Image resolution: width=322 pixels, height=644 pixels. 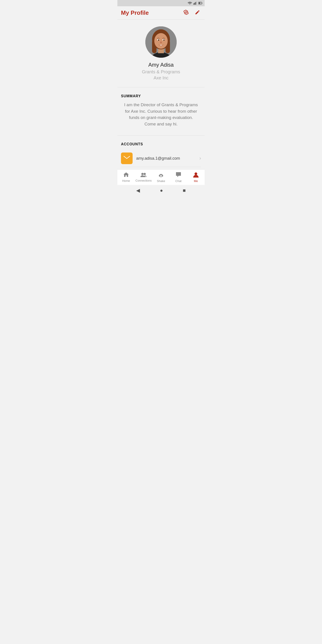 What do you see at coordinates (144, 177) in the screenshot?
I see `nav-connections: Connections` at bounding box center [144, 177].